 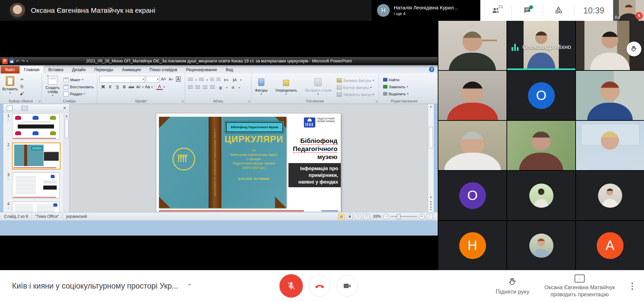 I want to click on cut-icon: ✂, so click(x=22, y=80).